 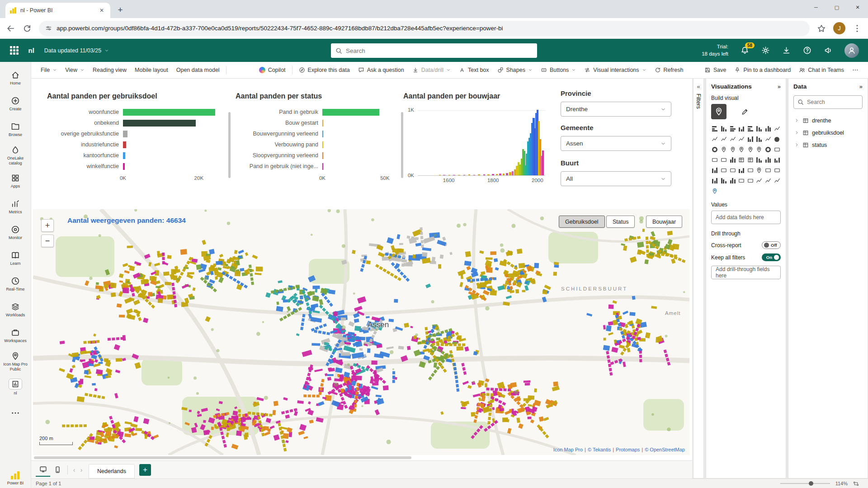 What do you see at coordinates (558, 70) in the screenshot?
I see `menu-item-buttons: Buttons` at bounding box center [558, 70].